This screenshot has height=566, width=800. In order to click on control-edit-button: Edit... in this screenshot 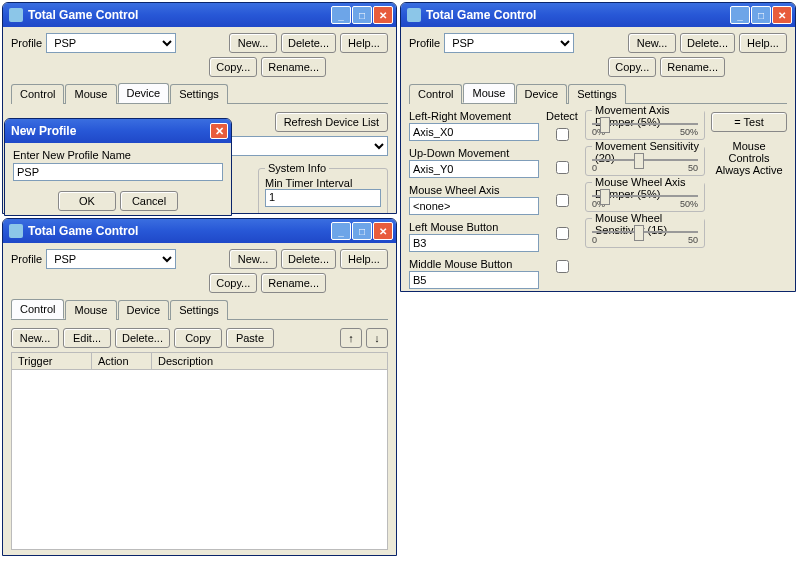, I will do `click(87, 338)`.